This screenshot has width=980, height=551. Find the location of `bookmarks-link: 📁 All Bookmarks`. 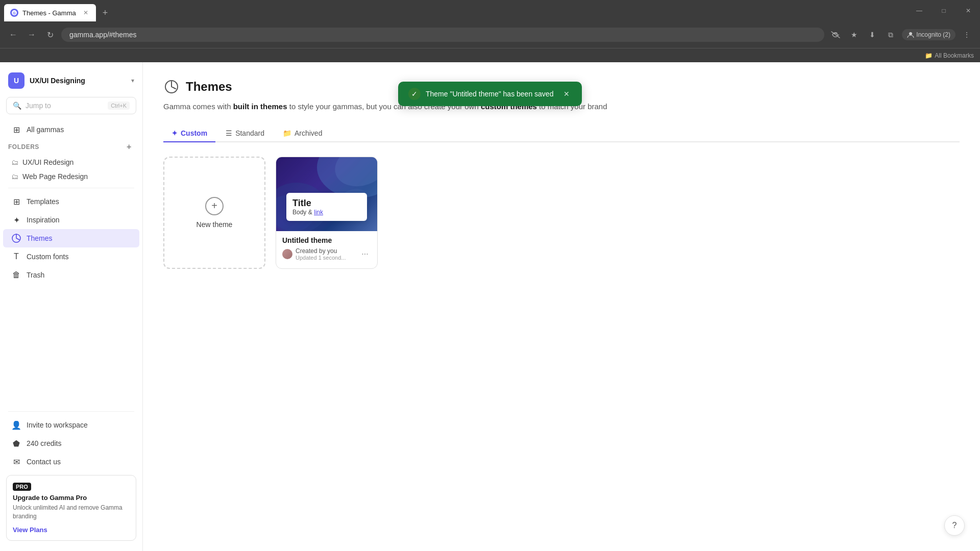

bookmarks-link: 📁 All Bookmarks is located at coordinates (949, 56).